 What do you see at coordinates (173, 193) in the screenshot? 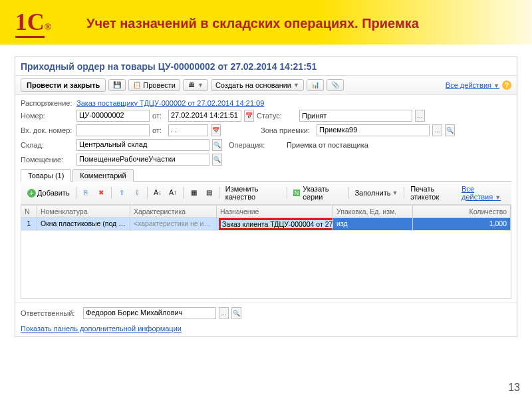
I see `sort-desc-icon: A↑` at bounding box center [173, 193].